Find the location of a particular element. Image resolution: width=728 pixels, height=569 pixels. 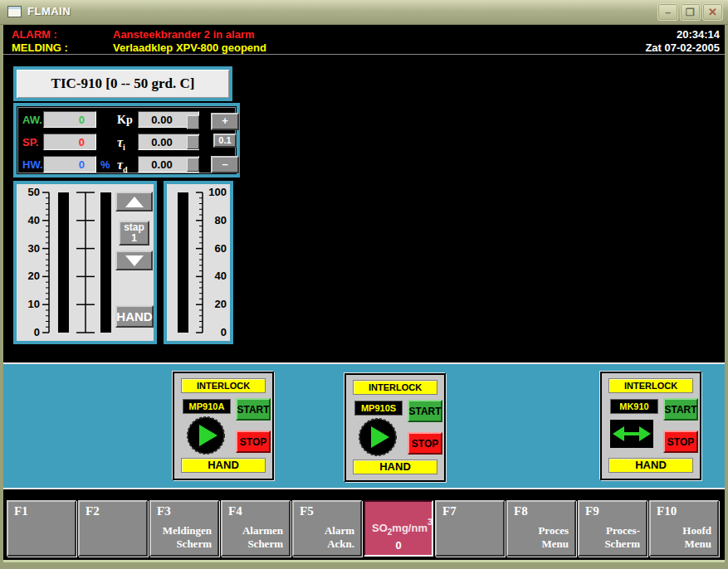

center-scale-ruler is located at coordinates (86, 262).